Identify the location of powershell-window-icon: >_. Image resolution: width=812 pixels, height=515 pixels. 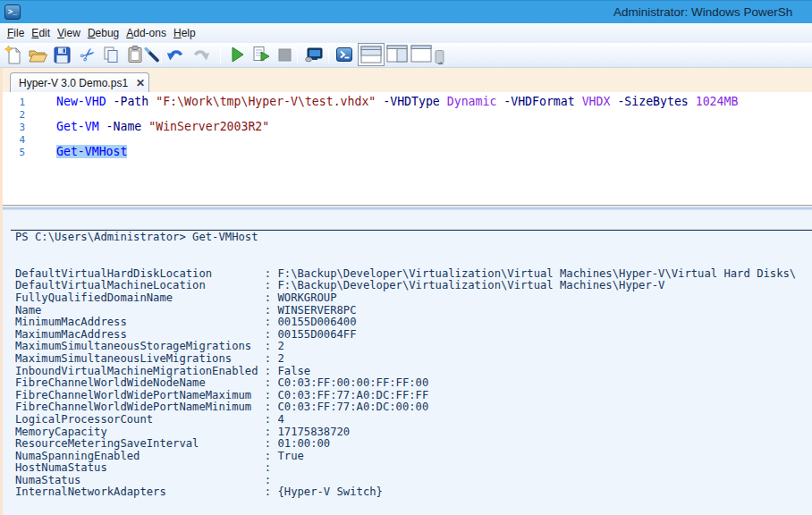
(13, 13).